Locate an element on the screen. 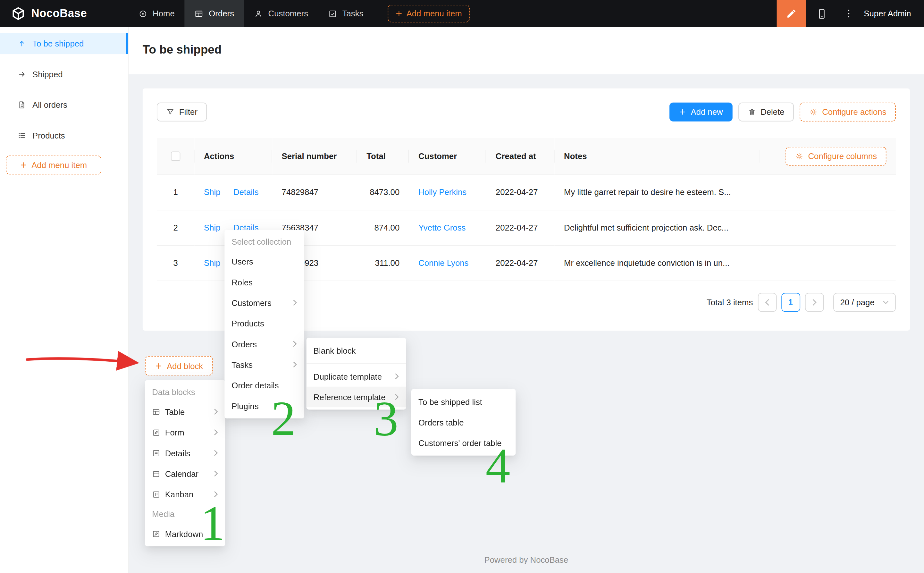 The width and height of the screenshot is (924, 573). customer-link: Holly Perkins is located at coordinates (442, 193).